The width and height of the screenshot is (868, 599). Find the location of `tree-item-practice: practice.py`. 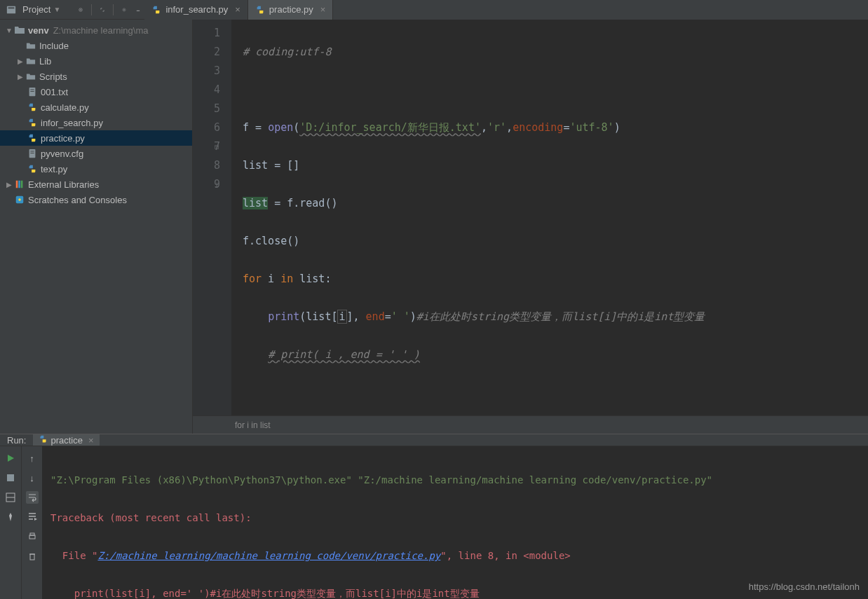

tree-item-practice: practice.py is located at coordinates (96, 138).